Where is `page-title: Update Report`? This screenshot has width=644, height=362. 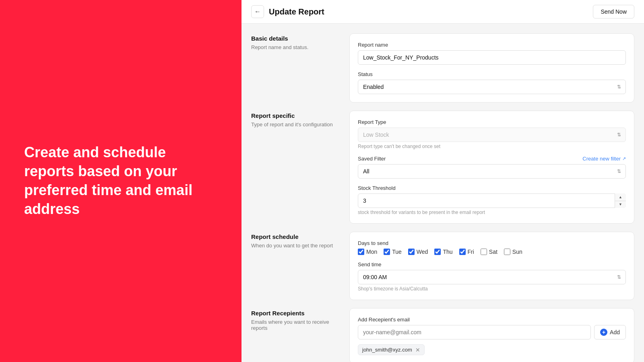
page-title: Update Report is located at coordinates (297, 12).